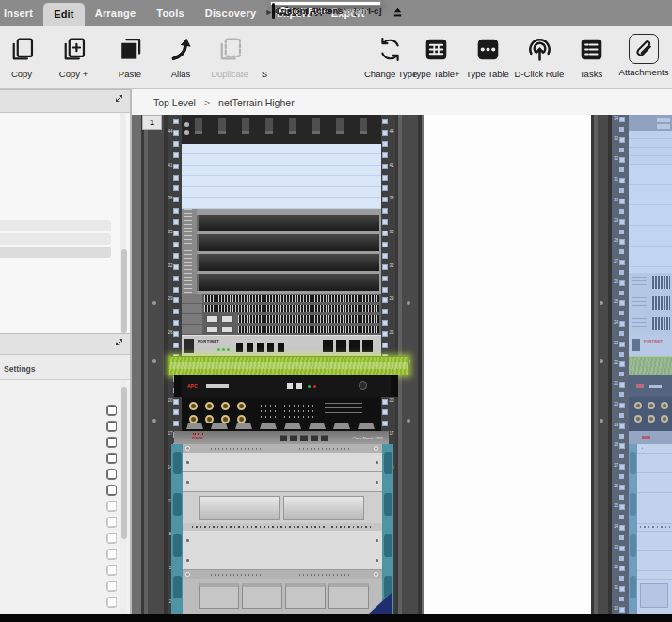 Image resolution: width=672 pixels, height=622 pixels. What do you see at coordinates (22, 13) in the screenshot?
I see `tab-insert: Insert` at bounding box center [22, 13].